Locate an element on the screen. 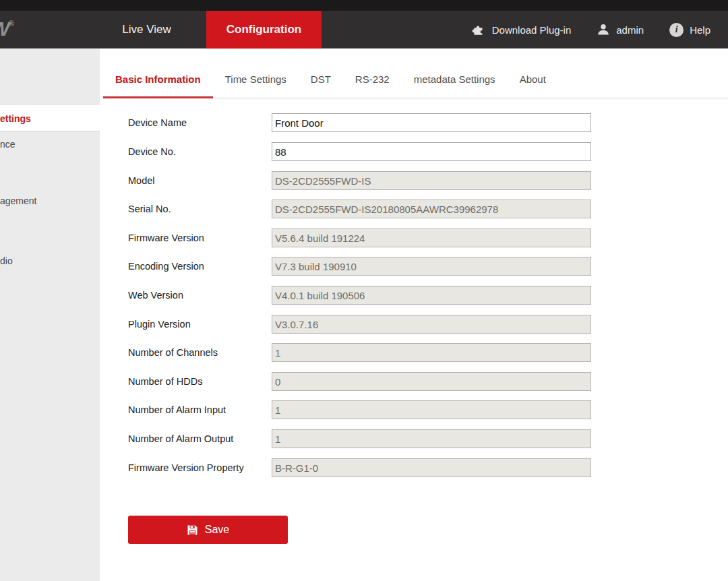 Image resolution: width=728 pixels, height=581 pixels. form-row-device-name: Device Name is located at coordinates (364, 123).